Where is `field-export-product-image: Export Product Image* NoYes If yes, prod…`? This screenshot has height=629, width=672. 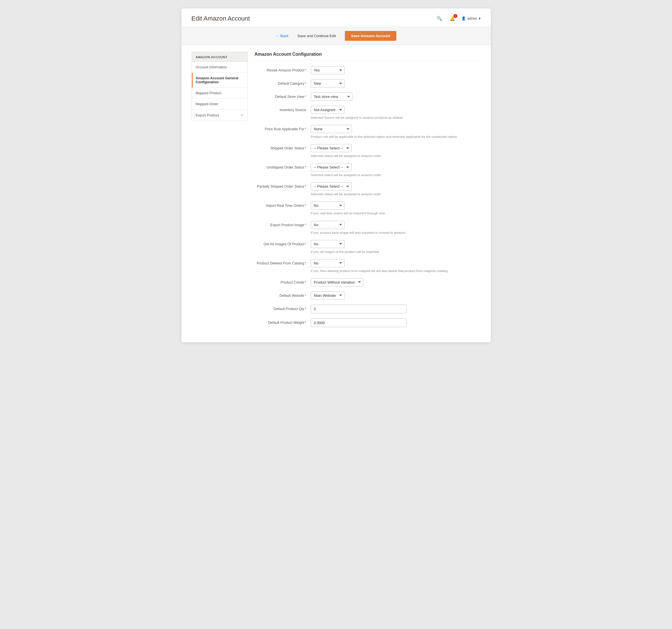 field-export-product-image: Export Product Image* NoYes If yes, prod… is located at coordinates (368, 228).